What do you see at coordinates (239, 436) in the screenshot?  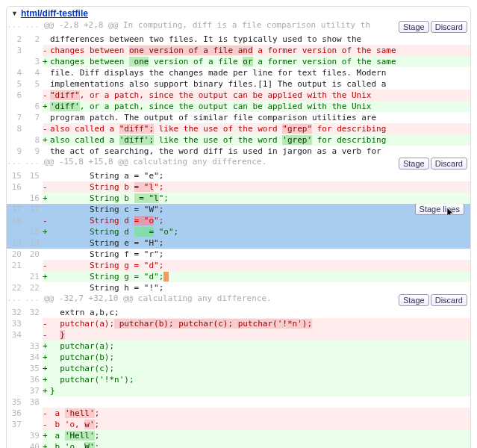 I see `diff-line-added: 39 + a 'Hell';` at bounding box center [239, 436].